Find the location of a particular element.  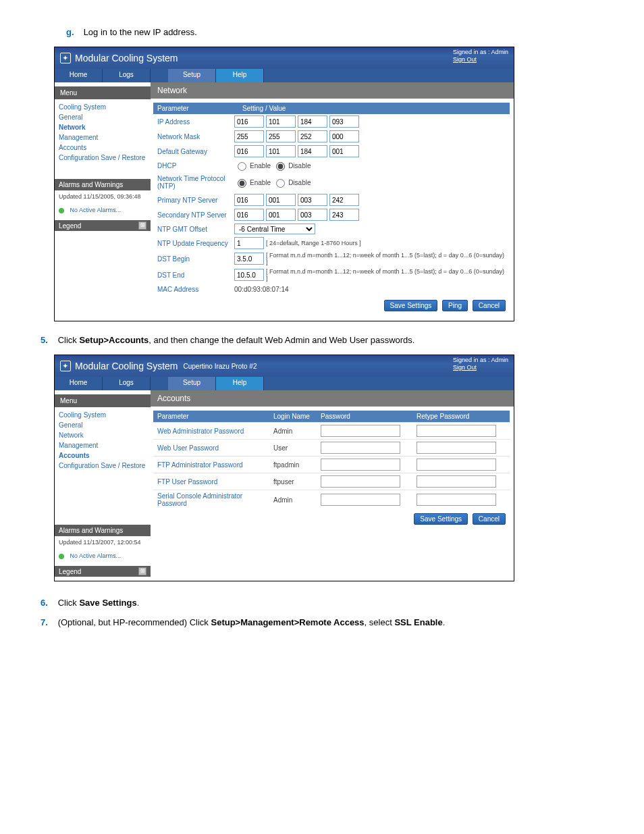

account-row: FTP Administrator Passwordftpadmin is located at coordinates (331, 465).